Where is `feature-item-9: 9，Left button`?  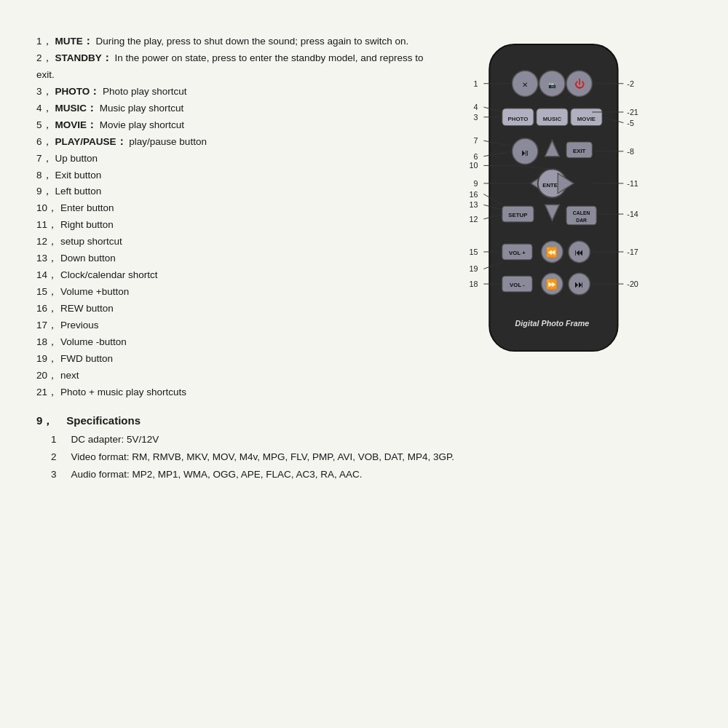
feature-item-9: 9，Left button is located at coordinates (233, 192).